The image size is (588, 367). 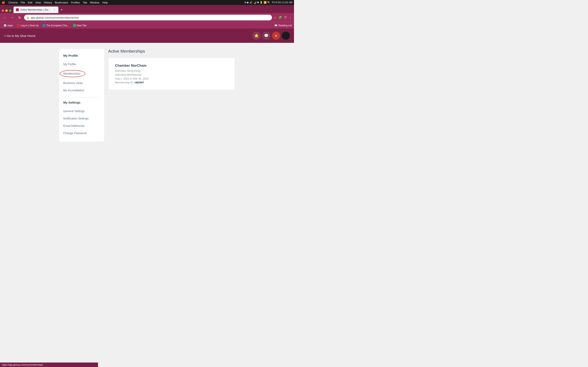 I want to click on memberships-circled-label: Memberships, so click(x=72, y=74).